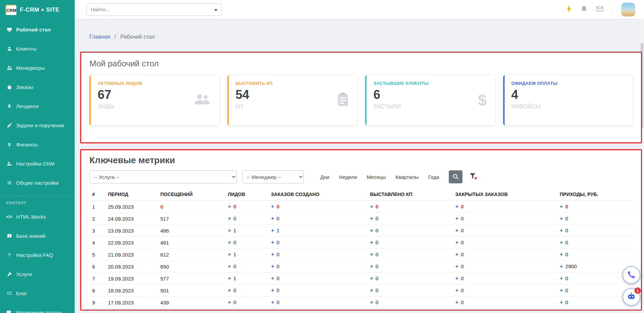 Image resolution: width=644 pixels, height=313 pixels. What do you see at coordinates (348, 177) in the screenshot?
I see `period-weeks-button: Недели` at bounding box center [348, 177].